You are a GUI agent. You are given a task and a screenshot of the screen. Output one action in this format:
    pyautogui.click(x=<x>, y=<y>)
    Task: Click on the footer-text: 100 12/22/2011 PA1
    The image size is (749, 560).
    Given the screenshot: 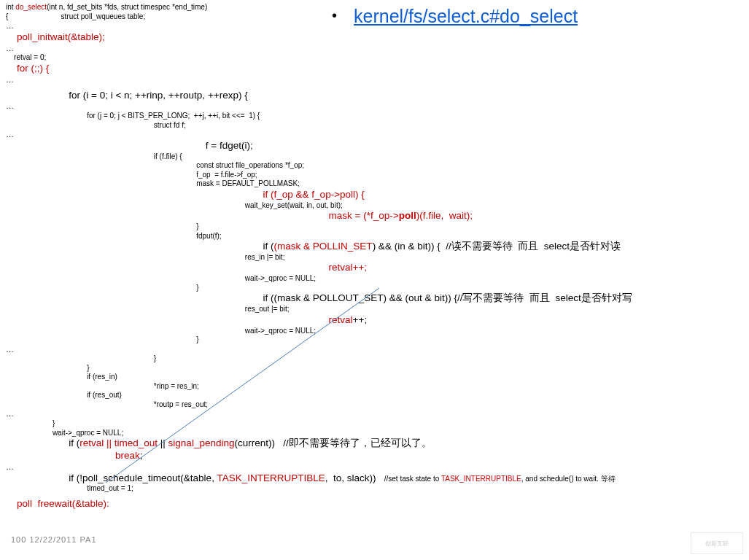 What is the action you would take?
    pyautogui.click(x=54, y=540)
    